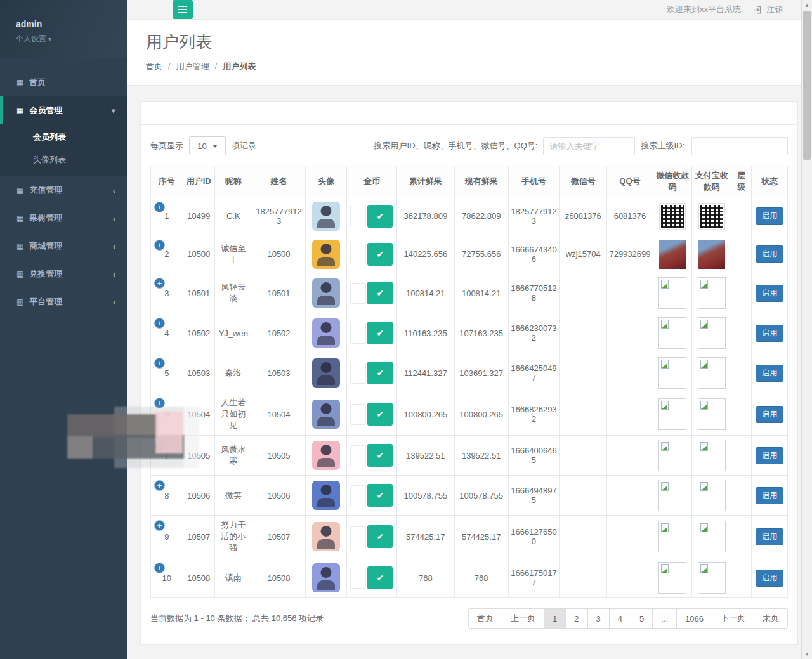 The height and width of the screenshot is (659, 812). Describe the element at coordinates (63, 110) in the screenshot. I see `sidebar-item-1: ▦会员管理▾` at that location.